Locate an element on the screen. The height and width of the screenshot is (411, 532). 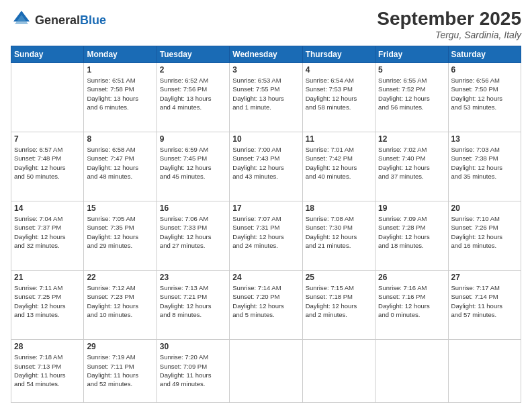
calendar-cell: 16Sunrise: 7:06 AM Sunset: 7:33 PM Dayli… is located at coordinates (193, 236).